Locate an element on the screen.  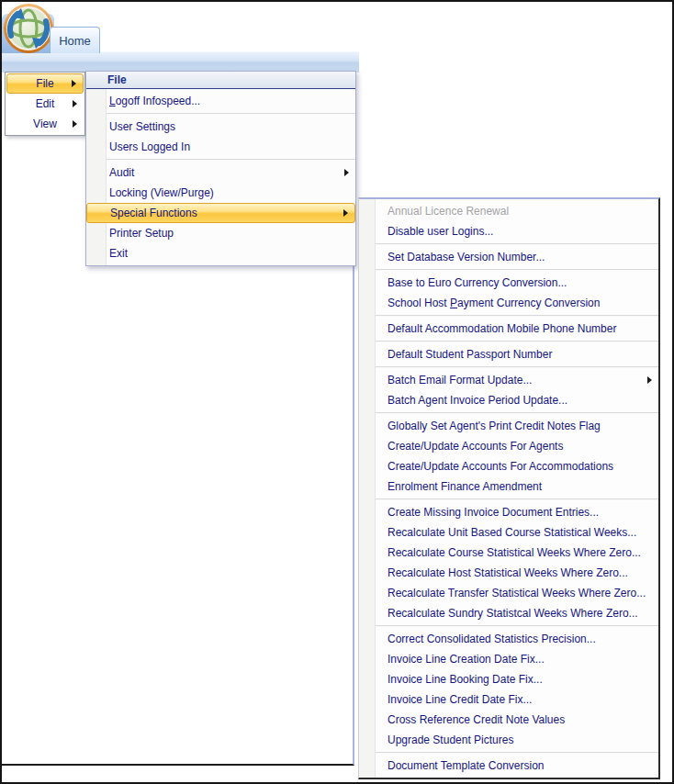
special-functions-item: Default Accommodation Mobile Phone Numbe… is located at coordinates (509, 329).